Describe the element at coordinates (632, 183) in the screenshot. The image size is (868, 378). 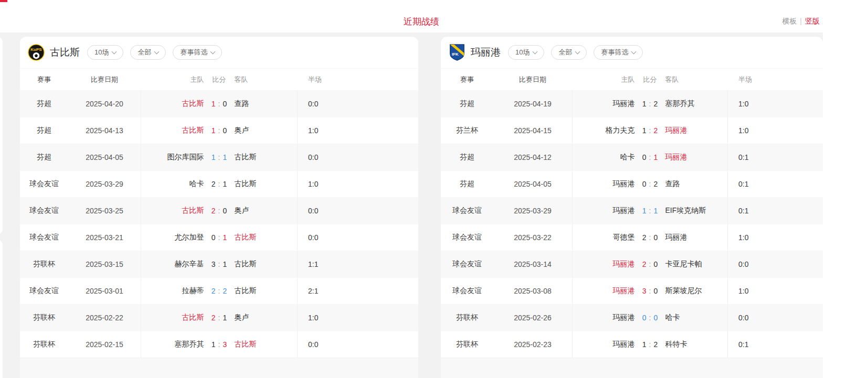
I see `match-row: 芬超 2025-04-05 玛丽港 0:2 查路 0:1` at that location.